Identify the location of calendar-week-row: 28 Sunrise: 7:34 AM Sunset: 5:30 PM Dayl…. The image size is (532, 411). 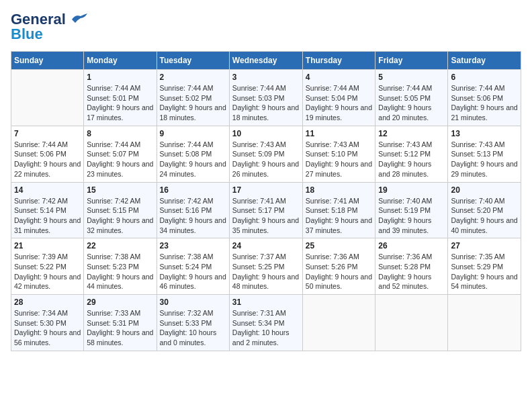
(266, 323).